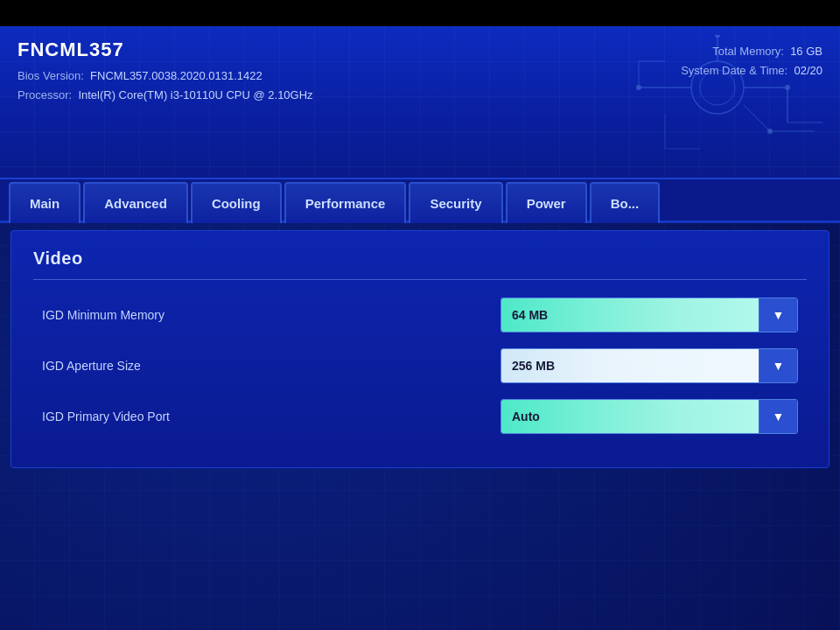  Describe the element at coordinates (630, 315) in the screenshot. I see `igd-min-memory-value: 64 MB` at that location.